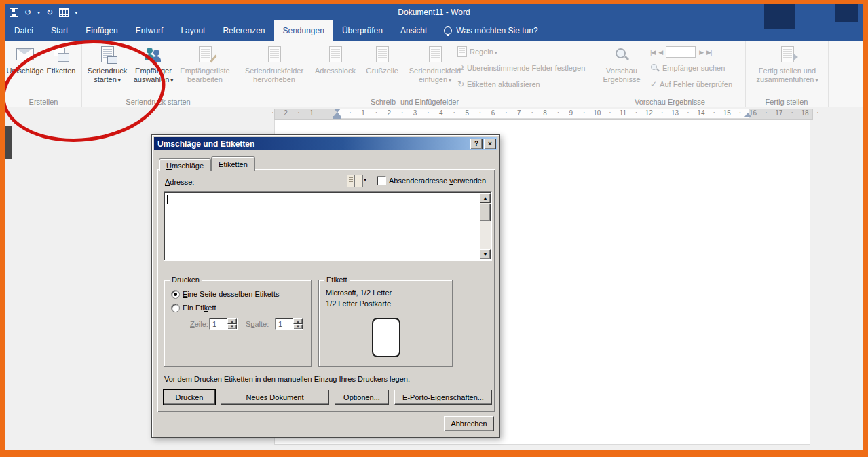  Describe the element at coordinates (787, 65) in the screenshot. I see `fertig-stellen-button: Fertig stellen und zusammenführen▾` at that location.